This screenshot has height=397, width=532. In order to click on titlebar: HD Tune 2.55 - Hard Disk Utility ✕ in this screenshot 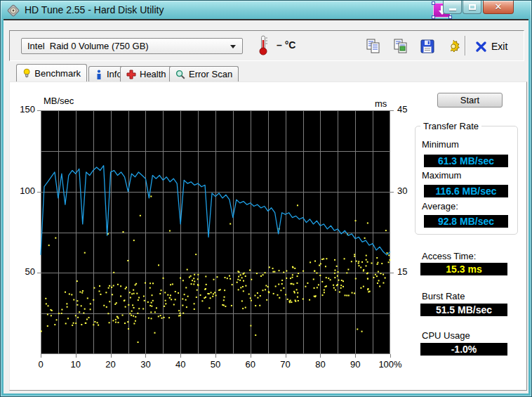, I will do `click(266, 11)`.